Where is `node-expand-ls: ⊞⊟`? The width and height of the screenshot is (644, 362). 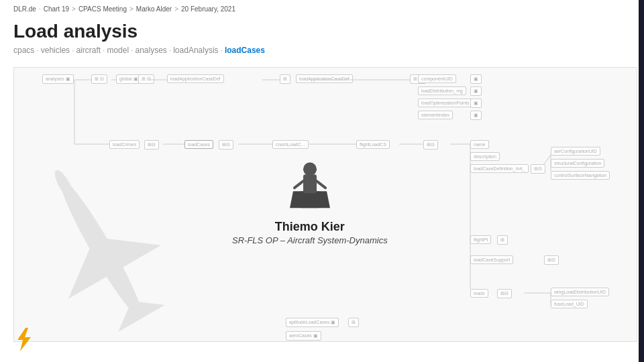 node-expand-ls: ⊞⊟ is located at coordinates (551, 260).